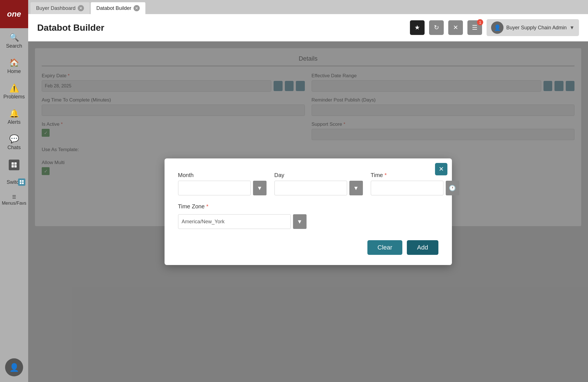 Image resolution: width=588 pixels, height=382 pixels. What do you see at coordinates (311, 188) in the screenshot?
I see `day-input` at bounding box center [311, 188].